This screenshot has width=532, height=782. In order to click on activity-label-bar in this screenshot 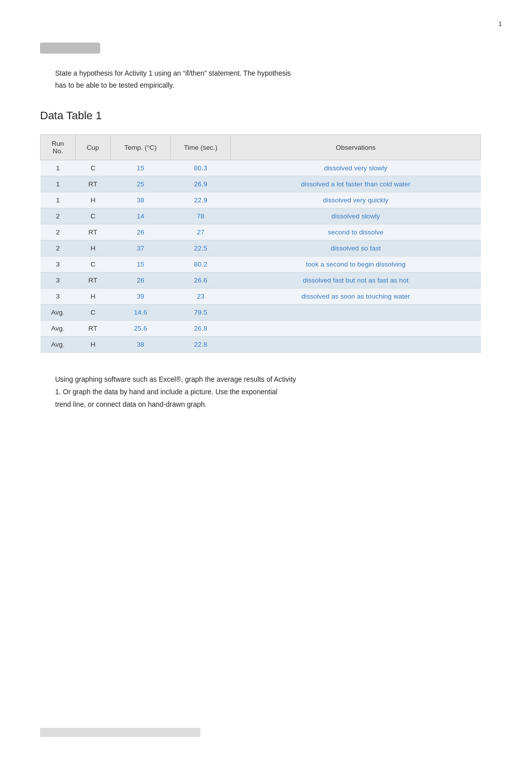, I will do `click(70, 49)`.